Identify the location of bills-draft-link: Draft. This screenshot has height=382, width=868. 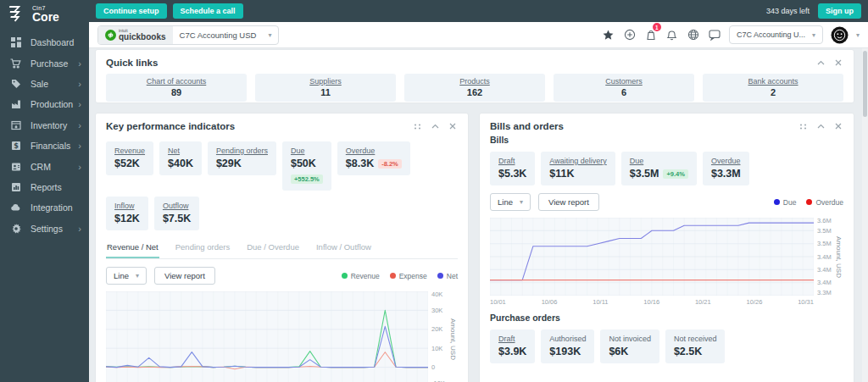
(512, 161).